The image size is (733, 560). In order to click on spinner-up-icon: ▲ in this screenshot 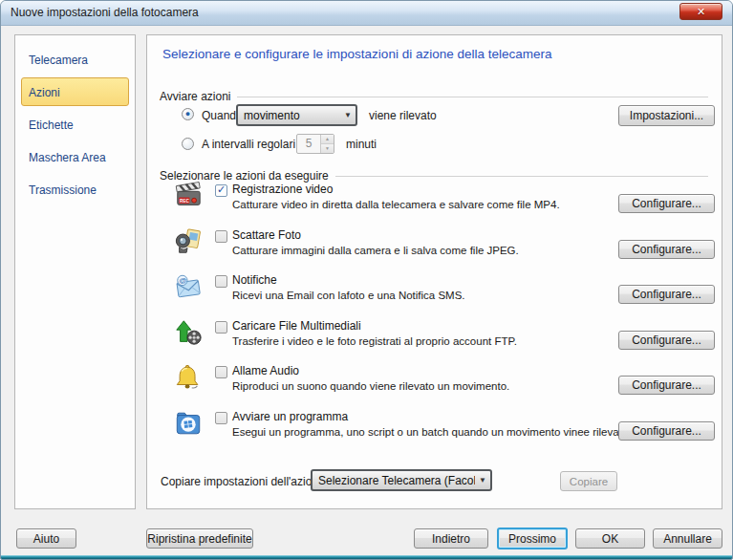, I will do `click(327, 140)`.